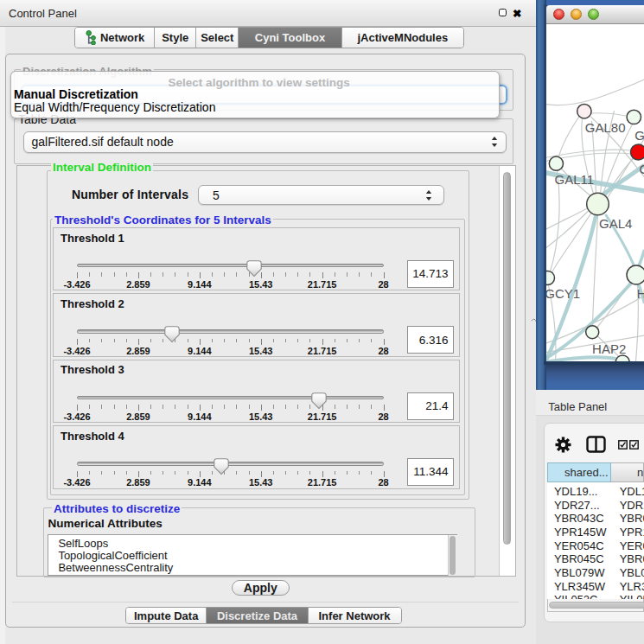  I want to click on svg-text: C, so click(641, 169).